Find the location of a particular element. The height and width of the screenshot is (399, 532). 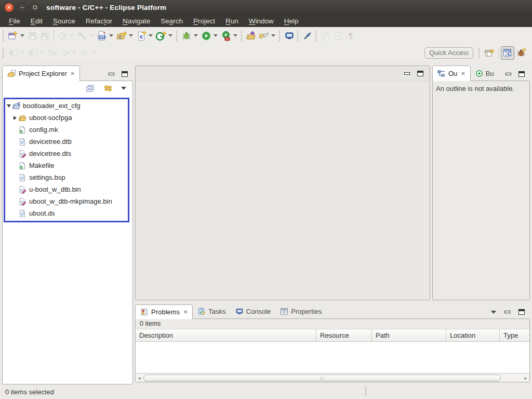

tab-tasks: Tasks is located at coordinates (211, 312).